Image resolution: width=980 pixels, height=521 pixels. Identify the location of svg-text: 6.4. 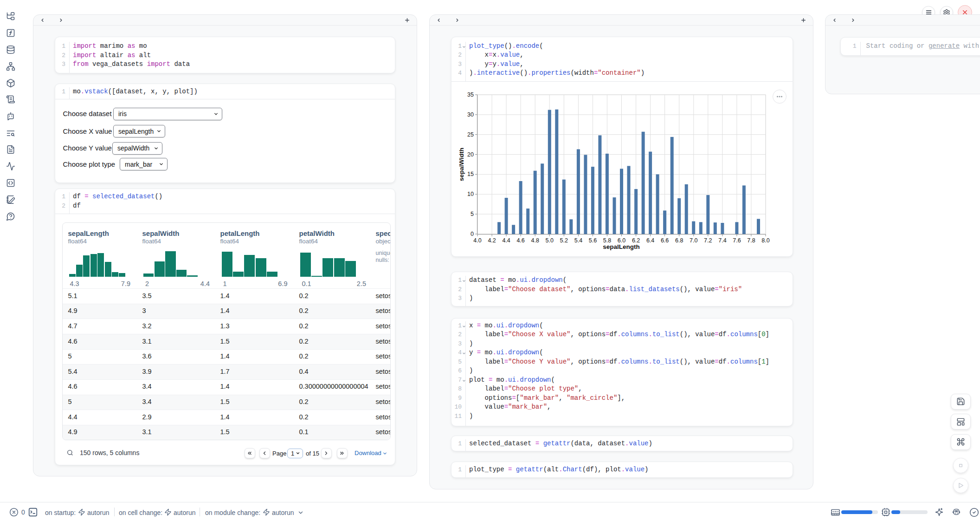
(651, 241).